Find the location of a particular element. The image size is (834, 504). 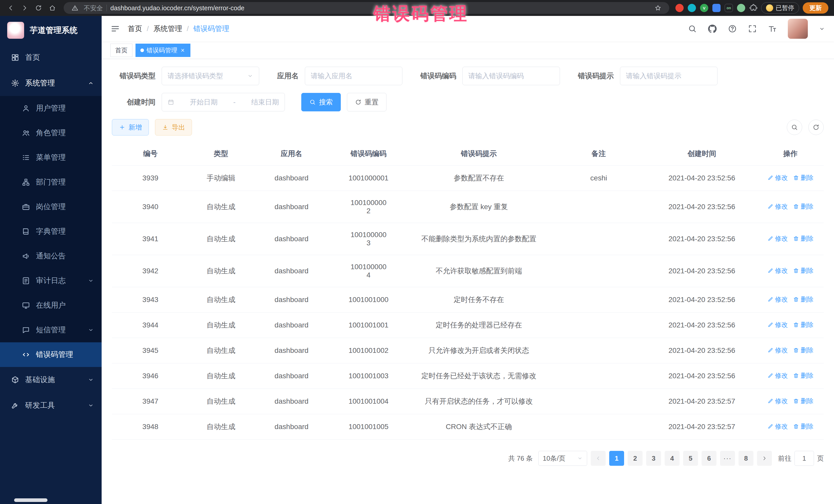

paused-badge-label: 已暂停 is located at coordinates (785, 8).